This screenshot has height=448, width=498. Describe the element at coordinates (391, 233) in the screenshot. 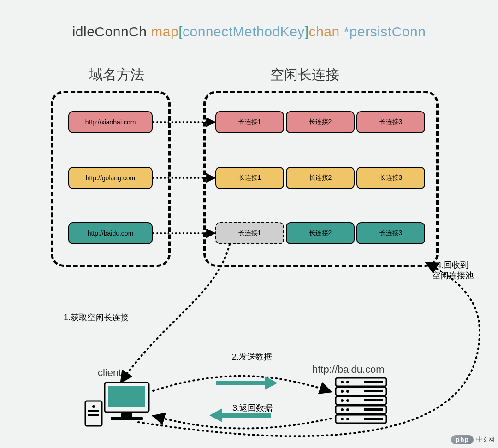

I see `conn-cell: 长连接3` at that location.